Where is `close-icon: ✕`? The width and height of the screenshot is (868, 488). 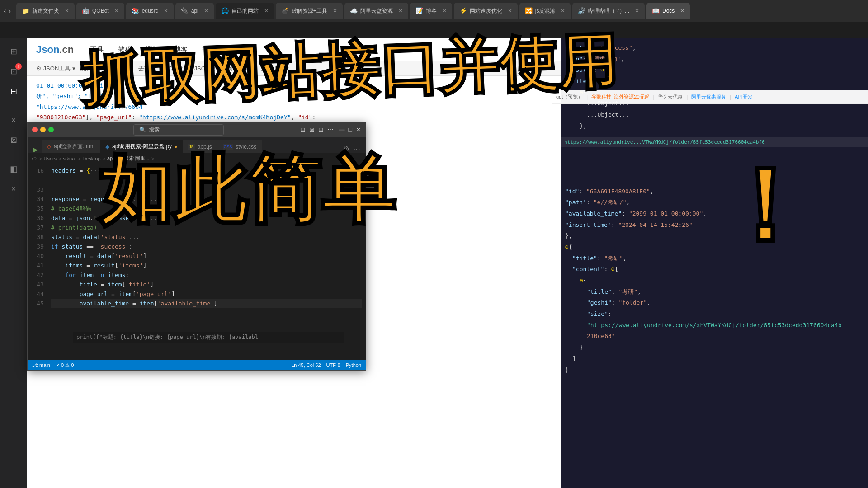
close-icon: ✕ is located at coordinates (359, 130).